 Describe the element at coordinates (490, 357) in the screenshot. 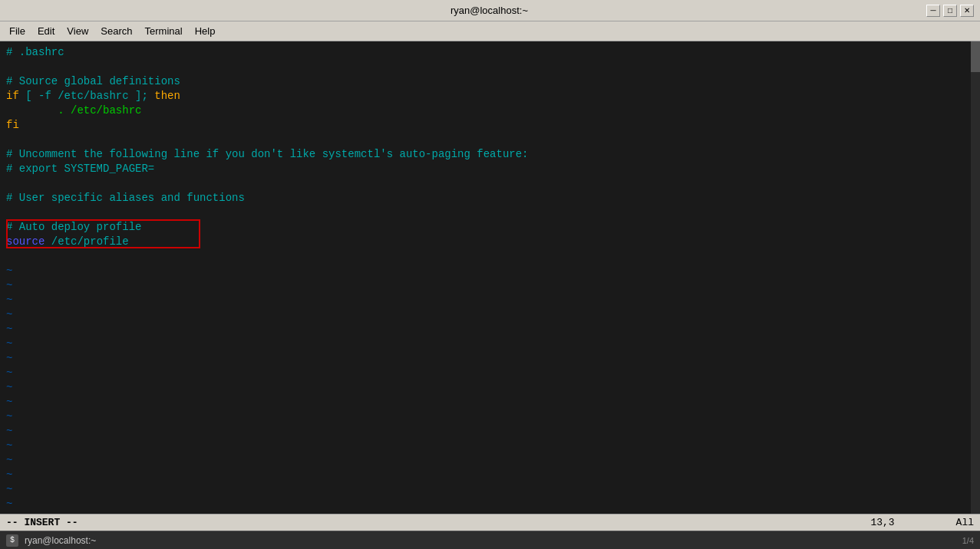

I see `line-tilde-7: ~` at that location.